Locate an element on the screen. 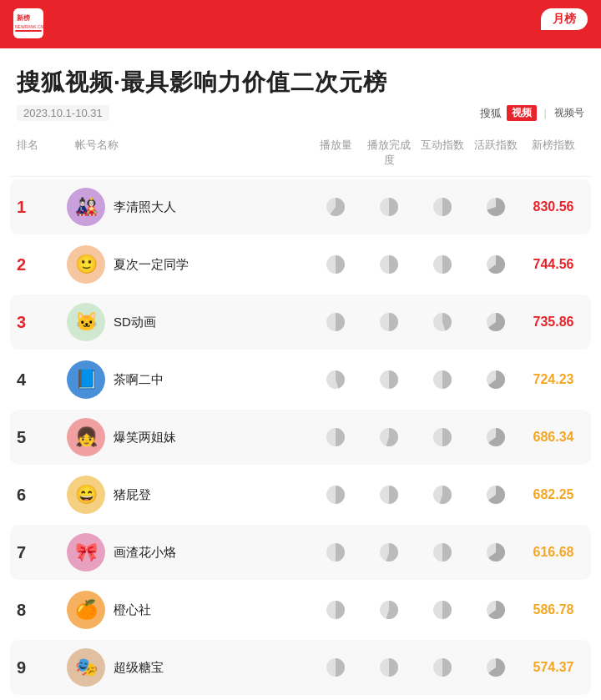 This screenshot has width=601, height=700. rank-number: 5 is located at coordinates (42, 437).